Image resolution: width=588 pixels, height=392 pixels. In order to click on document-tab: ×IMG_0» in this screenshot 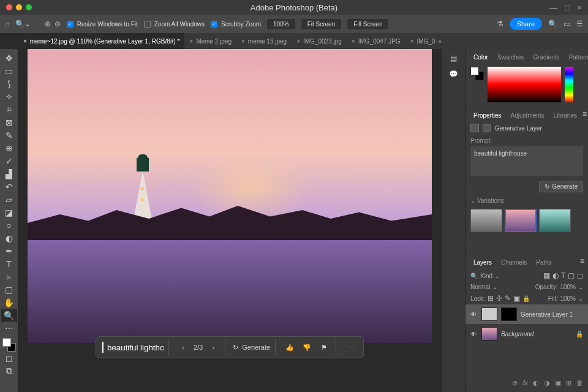, I will do `click(426, 41)`.